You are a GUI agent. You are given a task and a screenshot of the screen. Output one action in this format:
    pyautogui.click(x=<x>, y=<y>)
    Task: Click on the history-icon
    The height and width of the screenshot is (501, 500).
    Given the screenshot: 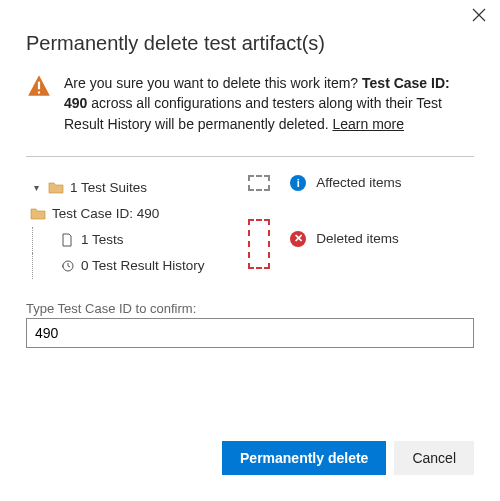 What is the action you would take?
    pyautogui.click(x=67, y=266)
    